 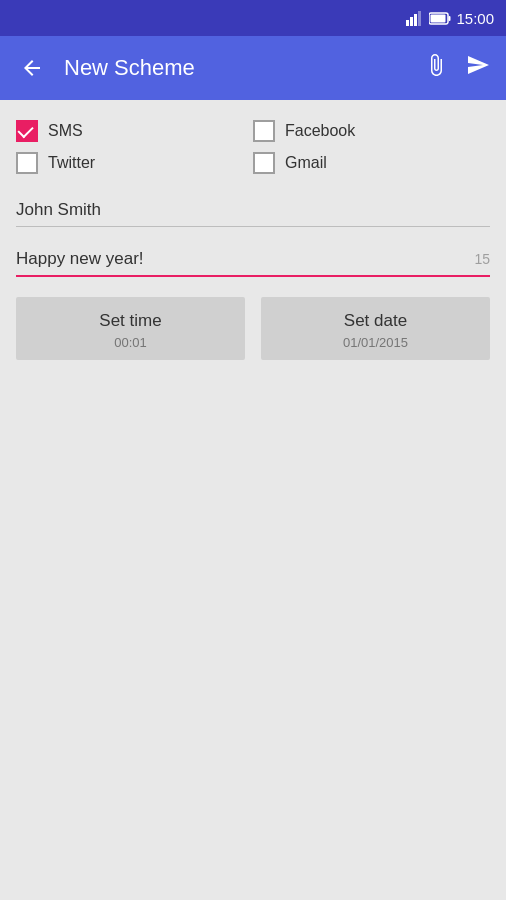 I want to click on status-icons: 15:00, so click(x=450, y=18).